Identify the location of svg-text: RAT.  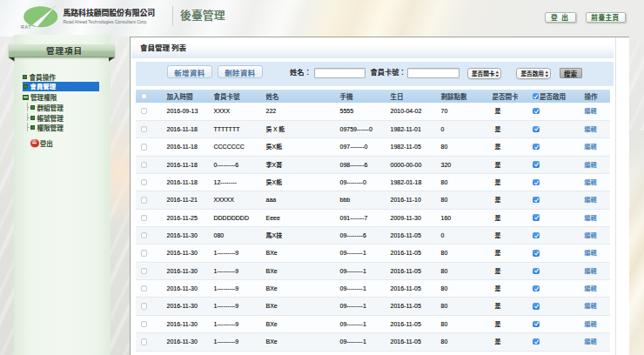
(26, 27).